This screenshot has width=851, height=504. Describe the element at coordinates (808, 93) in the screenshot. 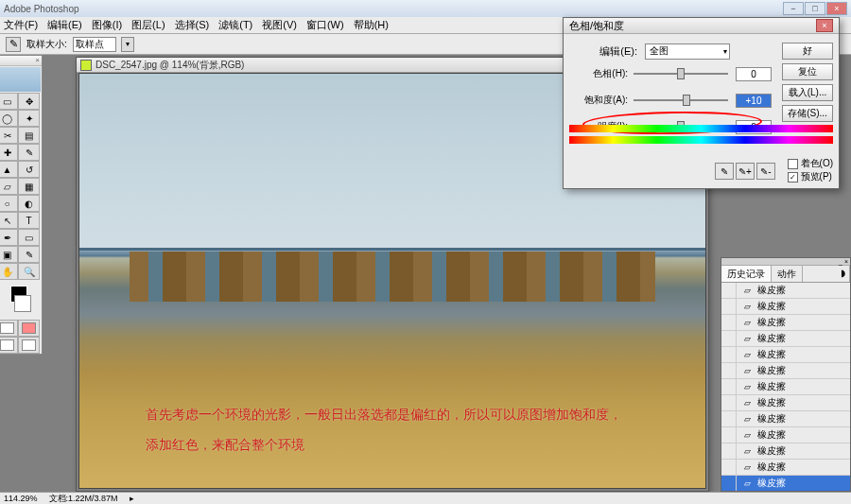

I see `load-button: 载入(L)...` at that location.